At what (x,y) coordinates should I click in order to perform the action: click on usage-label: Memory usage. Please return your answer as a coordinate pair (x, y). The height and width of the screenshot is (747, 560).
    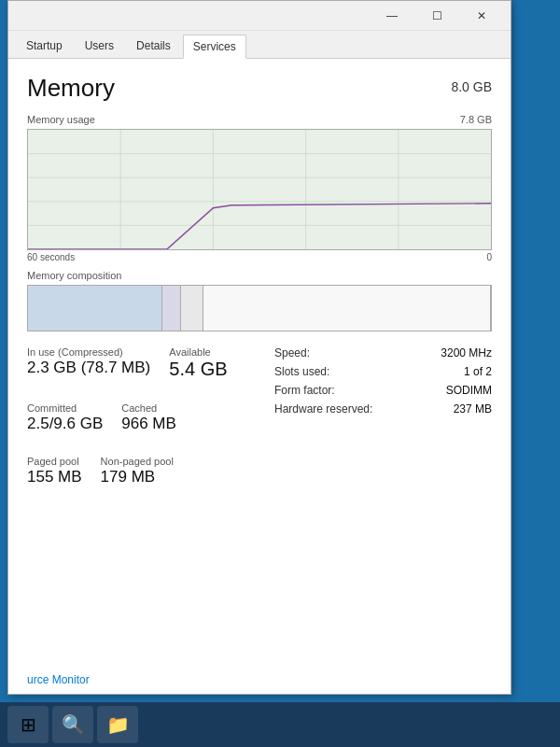
    Looking at the image, I should click on (62, 120).